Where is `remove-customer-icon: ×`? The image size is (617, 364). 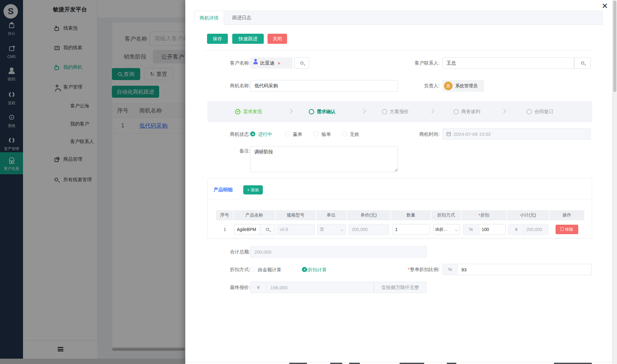 remove-customer-icon: × is located at coordinates (279, 63).